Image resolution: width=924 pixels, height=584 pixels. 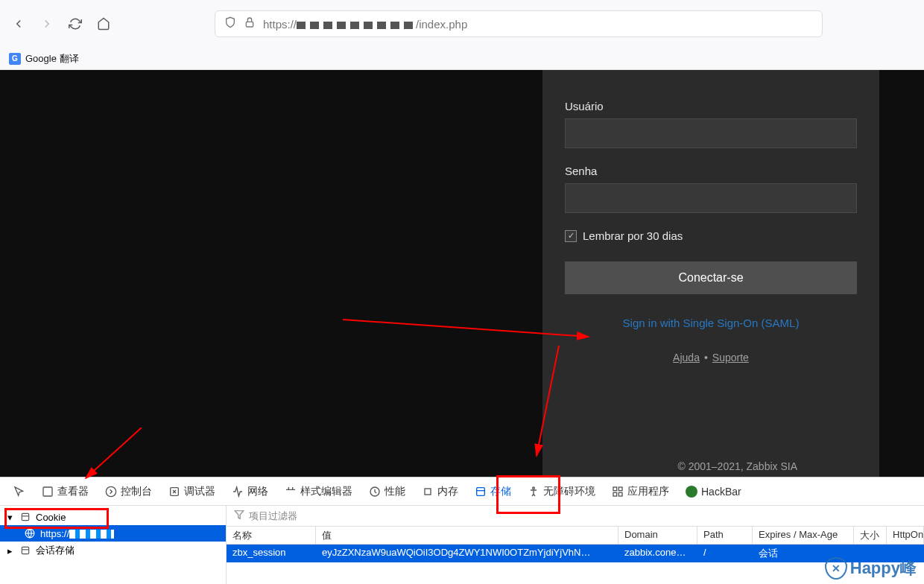 What do you see at coordinates (870, 553) in the screenshot?
I see `cell-size` at bounding box center [870, 553].